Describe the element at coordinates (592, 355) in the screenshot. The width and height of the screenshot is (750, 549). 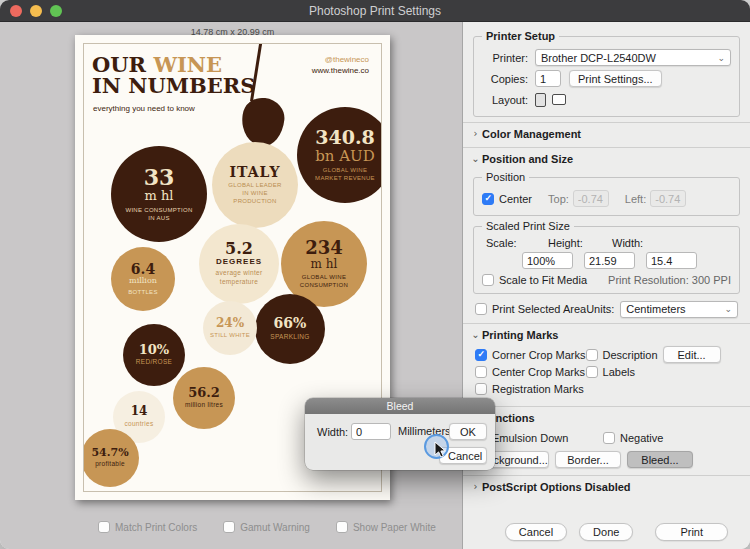
I see `description-checkbox` at that location.